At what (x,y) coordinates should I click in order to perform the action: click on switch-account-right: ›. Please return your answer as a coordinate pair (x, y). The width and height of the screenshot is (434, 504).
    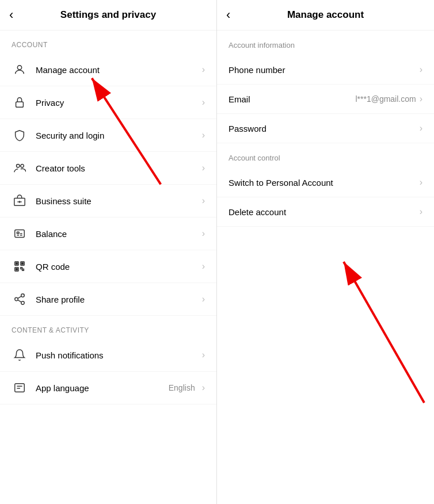
    Looking at the image, I should click on (421, 182).